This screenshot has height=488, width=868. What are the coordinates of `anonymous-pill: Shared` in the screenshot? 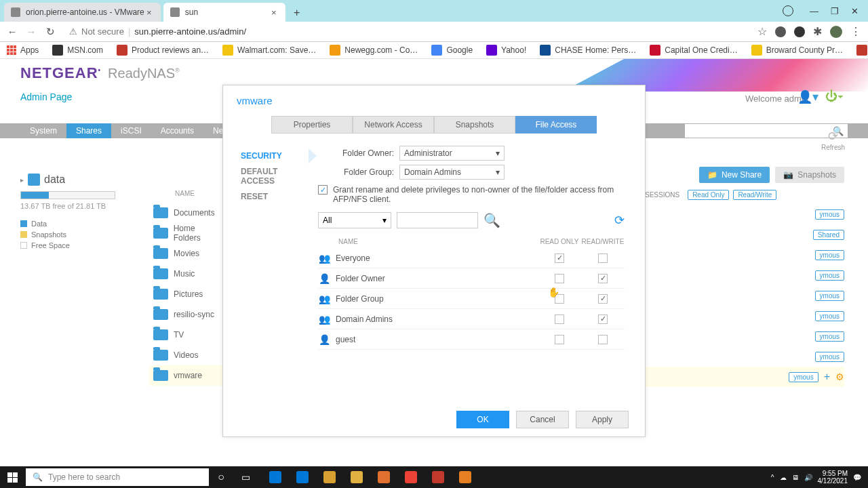 It's located at (829, 235).